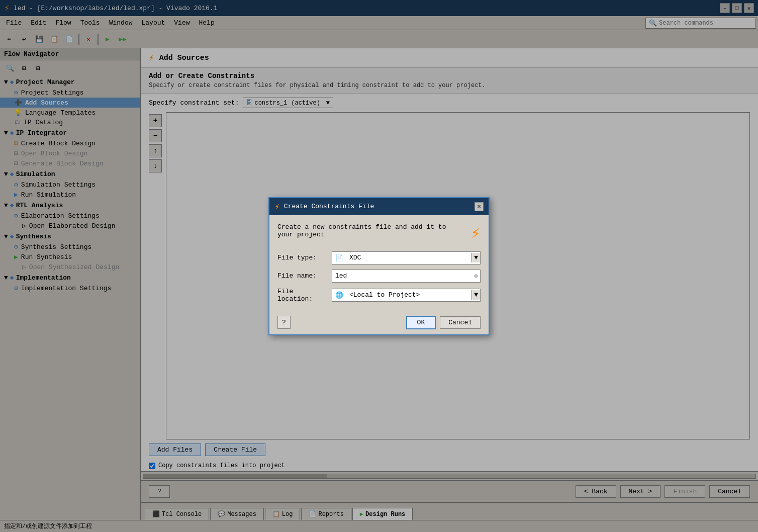 Image resolution: width=758 pixels, height=532 pixels. Describe the element at coordinates (460, 323) in the screenshot. I see `modal-cancel-btn: Cancel` at that location.